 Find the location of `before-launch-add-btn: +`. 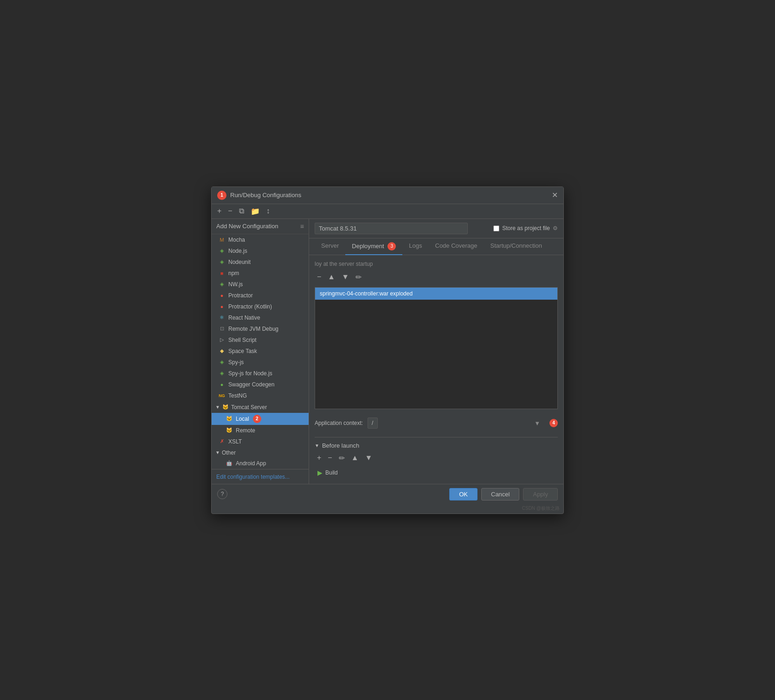

before-launch-add-btn: + is located at coordinates (319, 458).